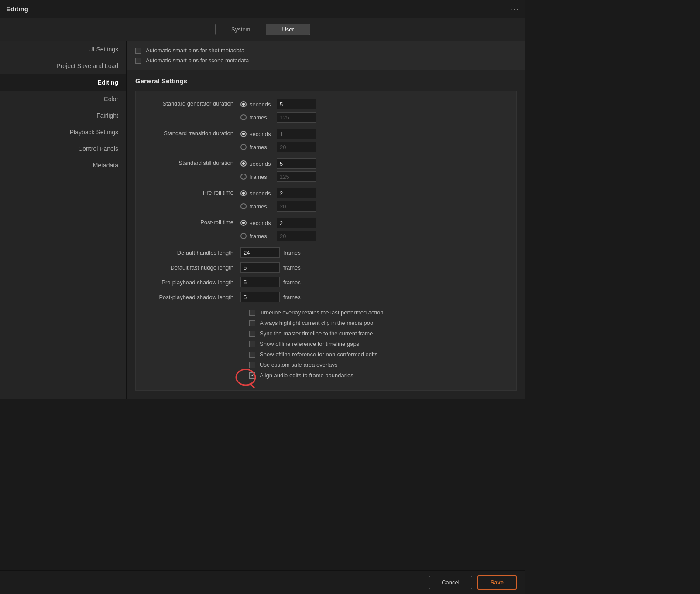 This screenshot has width=700, height=594. What do you see at coordinates (241, 30) in the screenshot?
I see `tab-system: System` at bounding box center [241, 30].